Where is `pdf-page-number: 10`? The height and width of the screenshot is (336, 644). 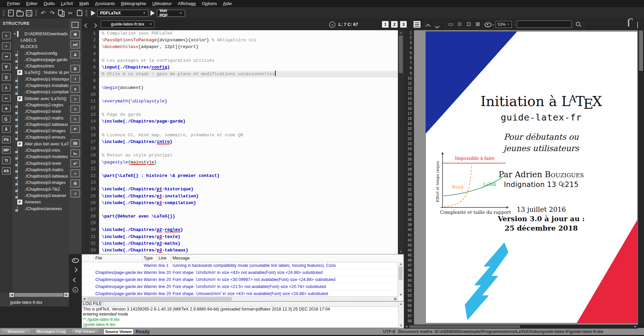 pdf-page-number: 10 is located at coordinates (409, 79).